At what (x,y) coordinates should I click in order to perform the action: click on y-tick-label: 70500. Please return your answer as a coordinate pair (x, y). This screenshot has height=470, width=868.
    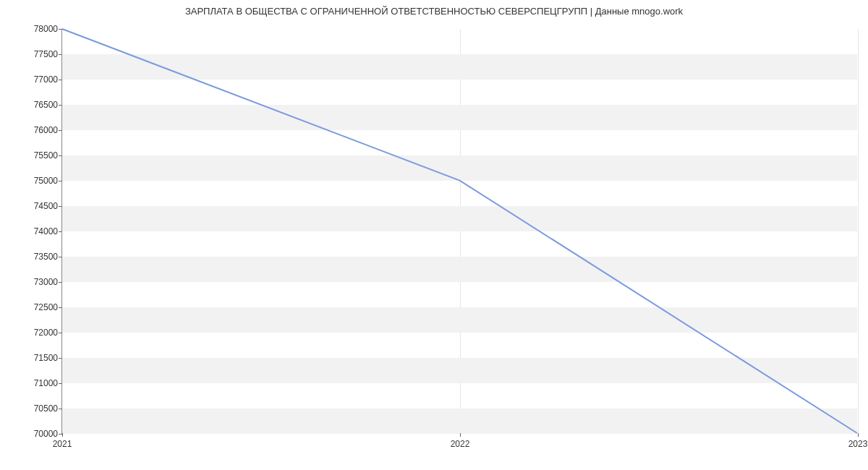
    Looking at the image, I should click on (46, 409).